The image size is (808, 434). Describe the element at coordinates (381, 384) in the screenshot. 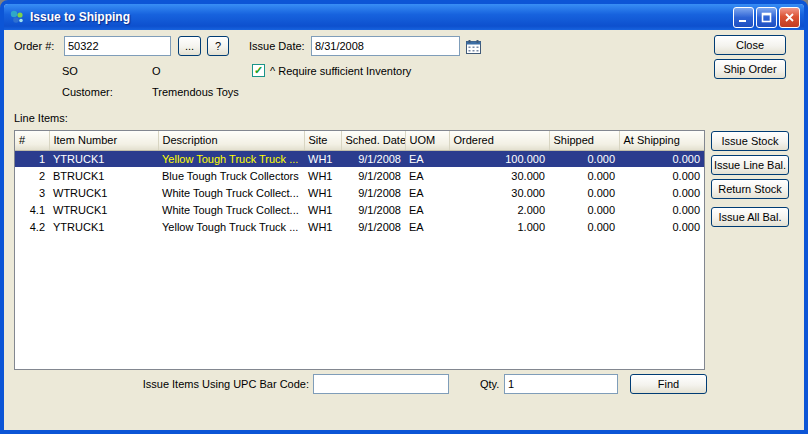

I see `upc-barcode-input` at that location.